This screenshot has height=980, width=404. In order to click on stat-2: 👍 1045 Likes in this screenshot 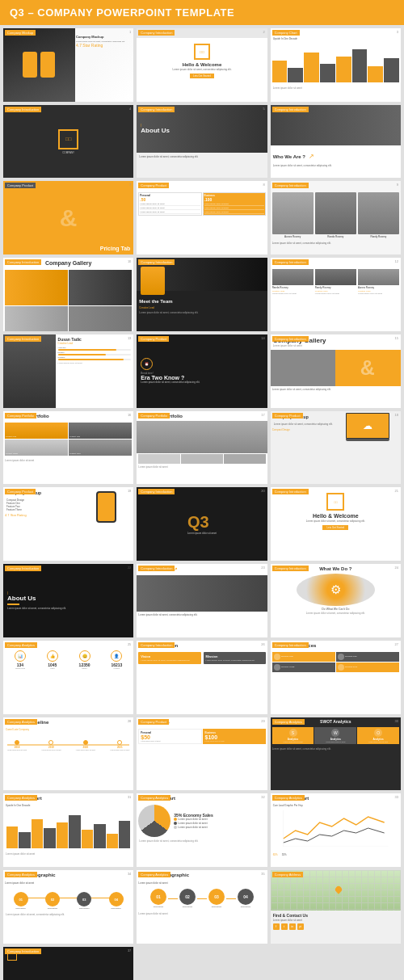, I will do `click(53, 660)`.